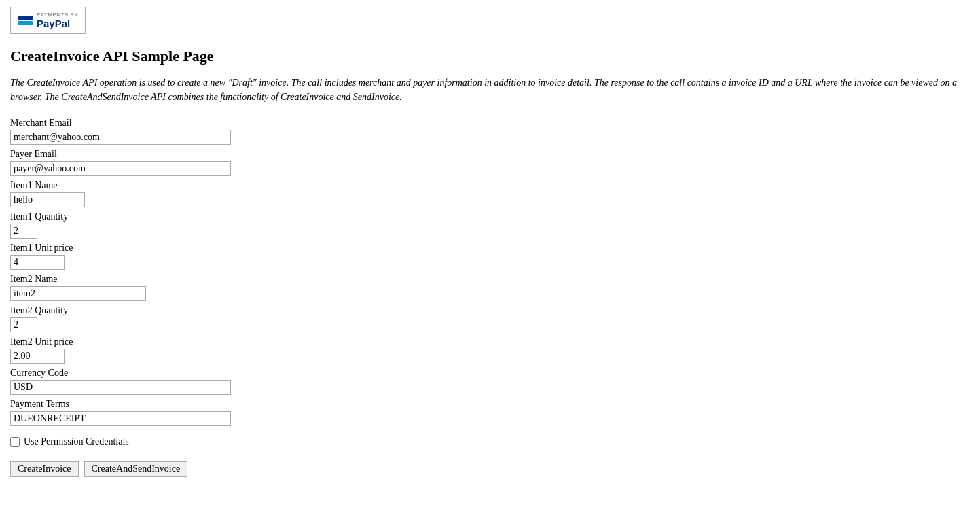  What do you see at coordinates (490, 256) in the screenshot?
I see `item1-unit-price-group: Item1 Unit price` at bounding box center [490, 256].